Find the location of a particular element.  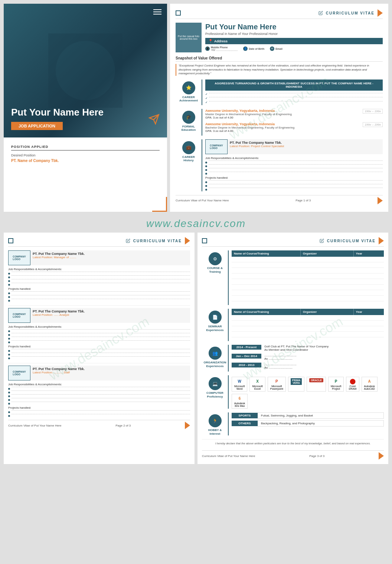

course-icon: ⚙ is located at coordinates (215, 259).